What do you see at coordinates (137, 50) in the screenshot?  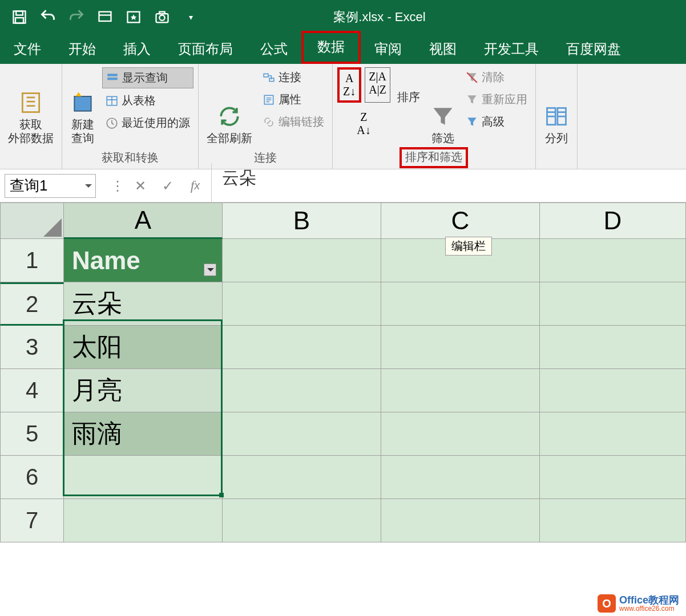 I see `tab-insert: 插入` at bounding box center [137, 50].